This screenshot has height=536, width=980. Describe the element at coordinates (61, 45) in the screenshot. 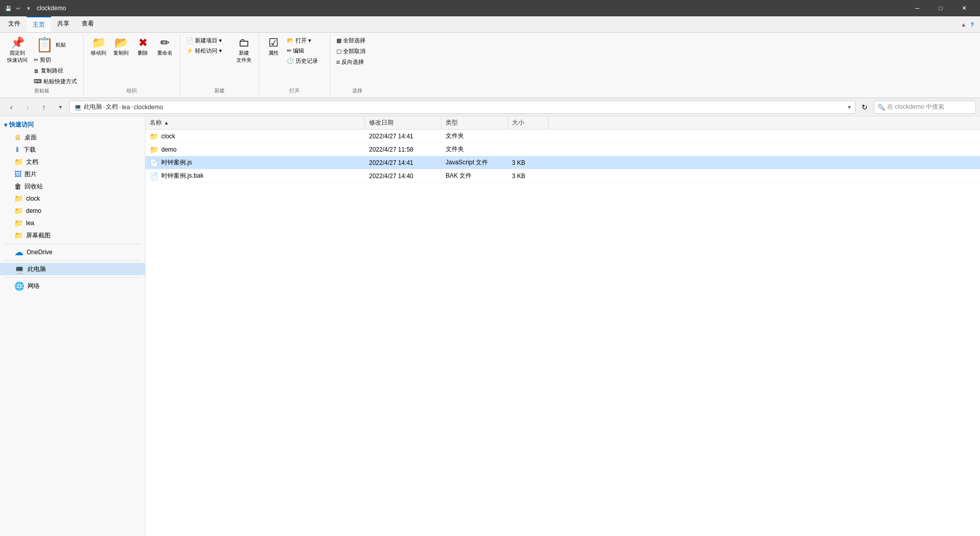

I see `paste-label: 粘贴` at that location.